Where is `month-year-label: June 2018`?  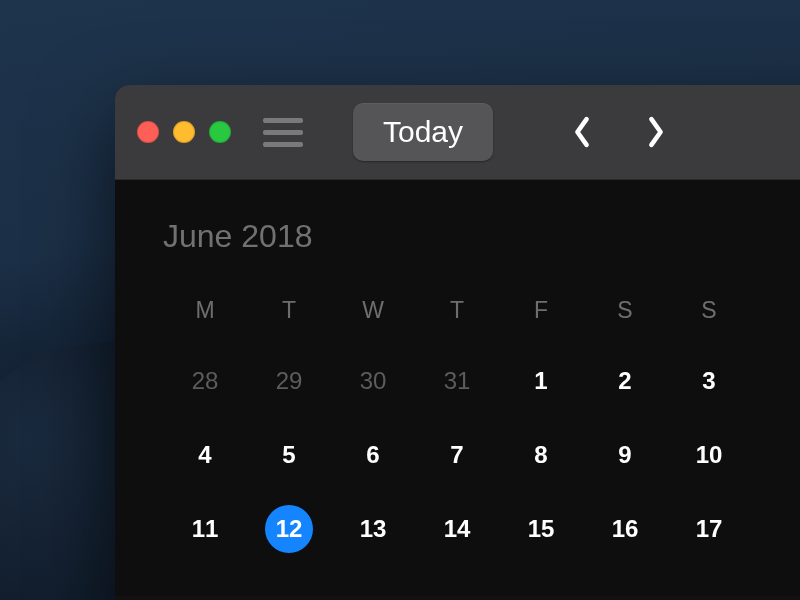 month-year-label: June 2018 is located at coordinates (238, 236).